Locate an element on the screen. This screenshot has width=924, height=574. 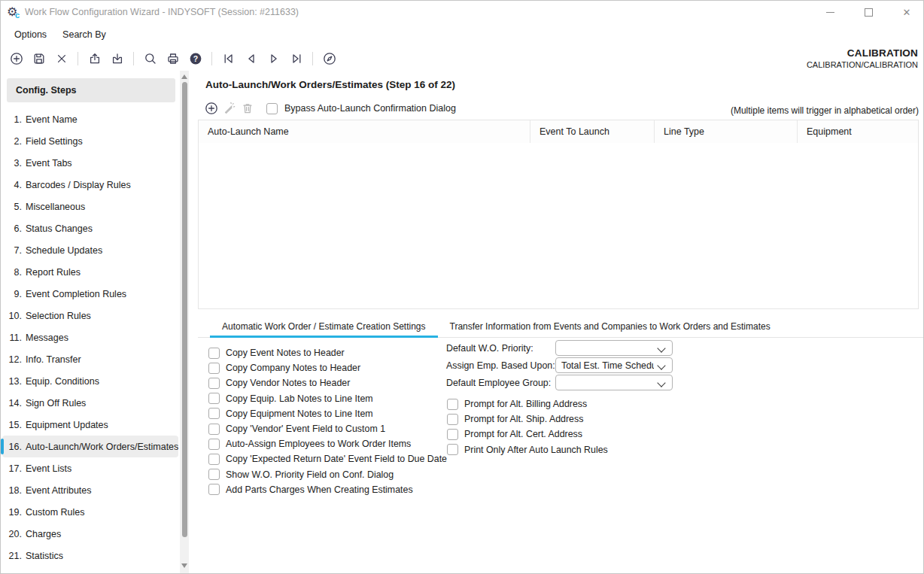
column-header-0: Auto-Launch Name is located at coordinates (364, 132).